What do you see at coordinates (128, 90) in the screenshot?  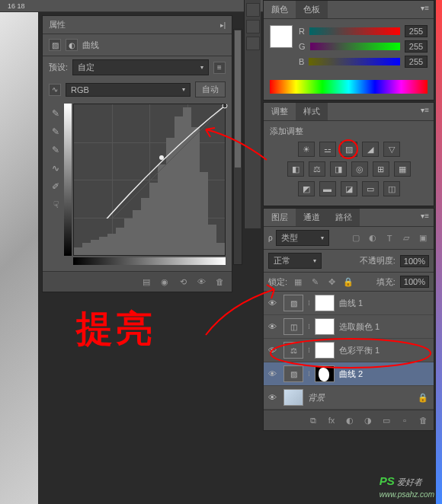 I see `channel-select: RGB ▾` at bounding box center [128, 90].